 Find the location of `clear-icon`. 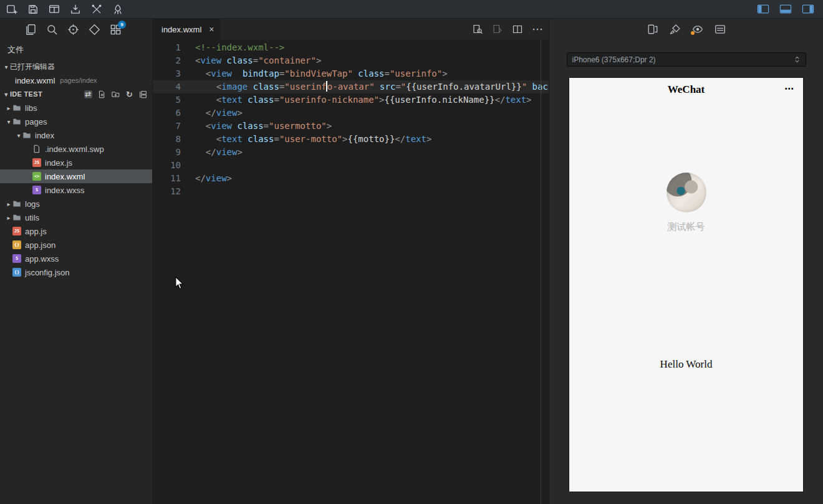

clear-icon is located at coordinates (675, 29).